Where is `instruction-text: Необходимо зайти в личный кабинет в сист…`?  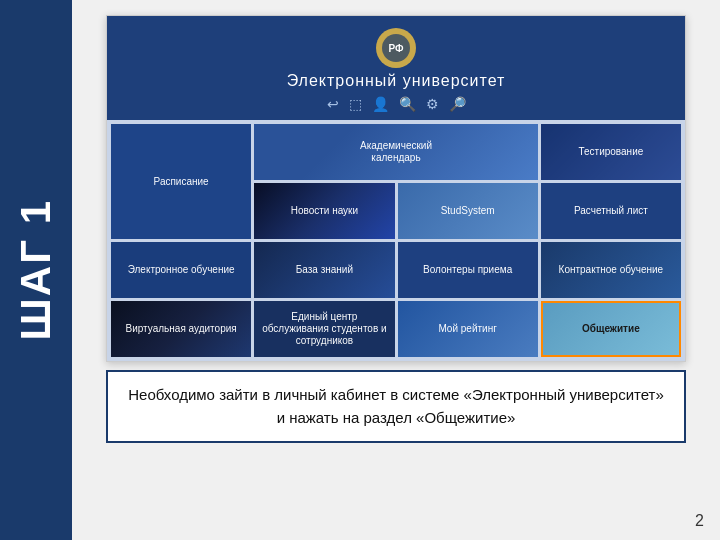
instruction-text: Необходимо зайти в личный кабинет в сист… is located at coordinates (396, 406).